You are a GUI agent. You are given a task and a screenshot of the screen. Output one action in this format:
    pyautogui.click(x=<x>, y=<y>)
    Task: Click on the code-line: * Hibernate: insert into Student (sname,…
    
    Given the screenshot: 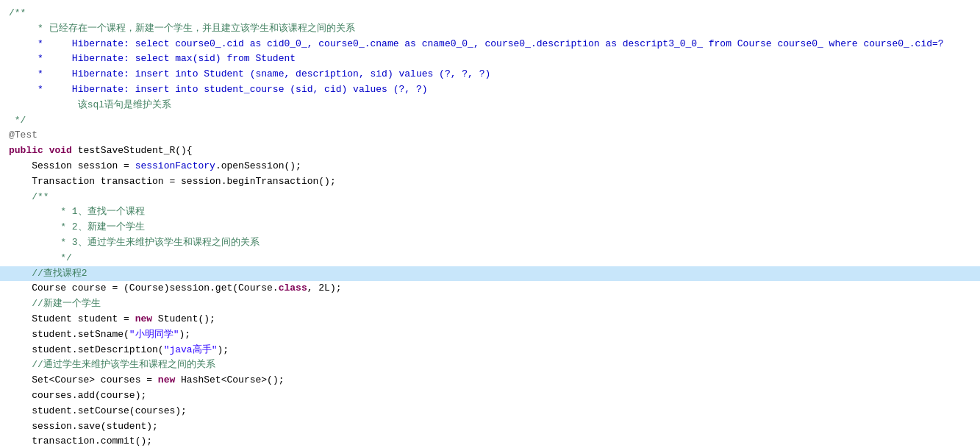 What is the action you would take?
    pyautogui.click(x=490, y=75)
    